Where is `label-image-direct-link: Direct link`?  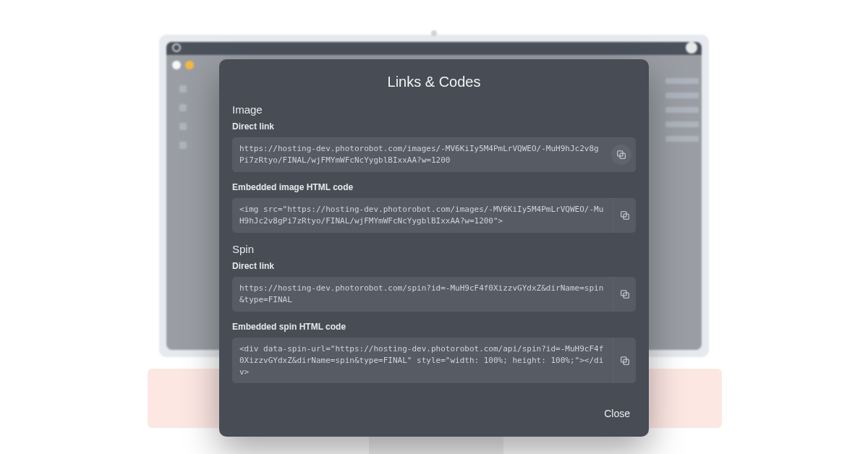 label-image-direct-link: Direct link is located at coordinates (434, 127).